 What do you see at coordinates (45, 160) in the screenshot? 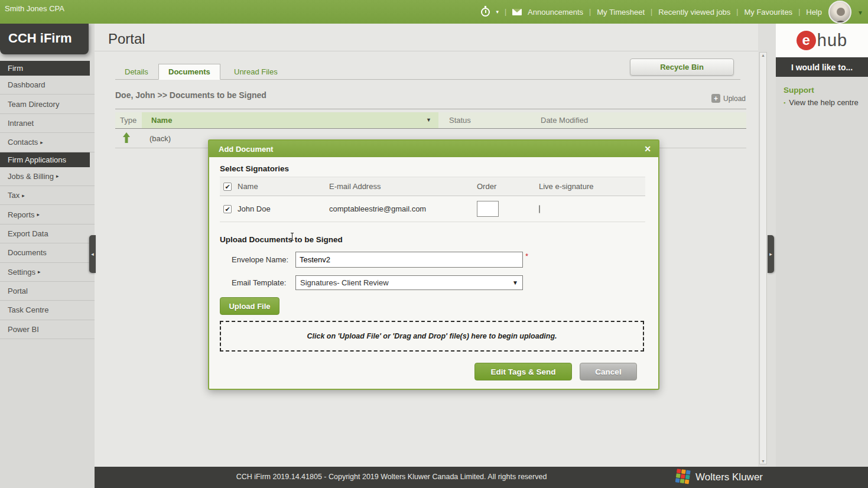
I see `section-header-firm-applications: Firm Applications` at bounding box center [45, 160].